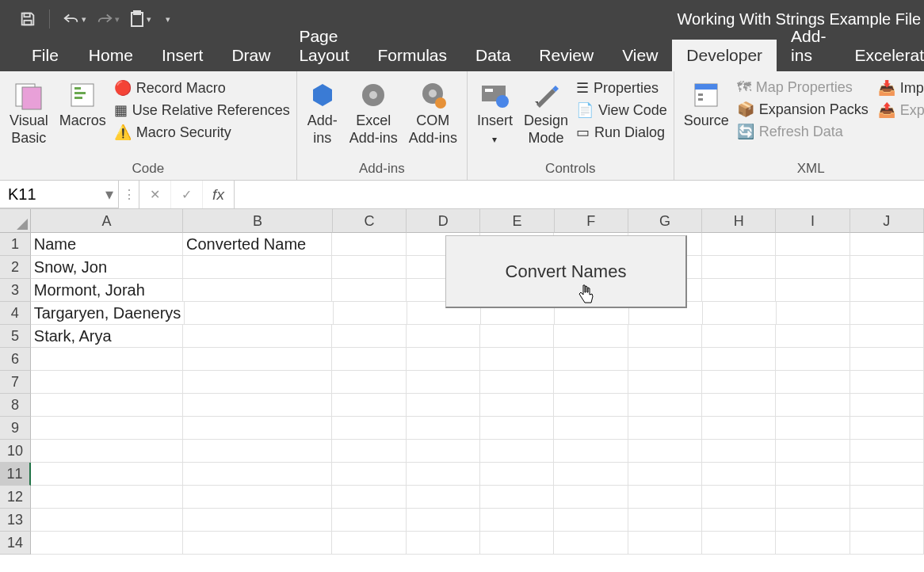 The width and height of the screenshot is (924, 572). Describe the element at coordinates (369, 290) in the screenshot. I see `cell-C3` at that location.